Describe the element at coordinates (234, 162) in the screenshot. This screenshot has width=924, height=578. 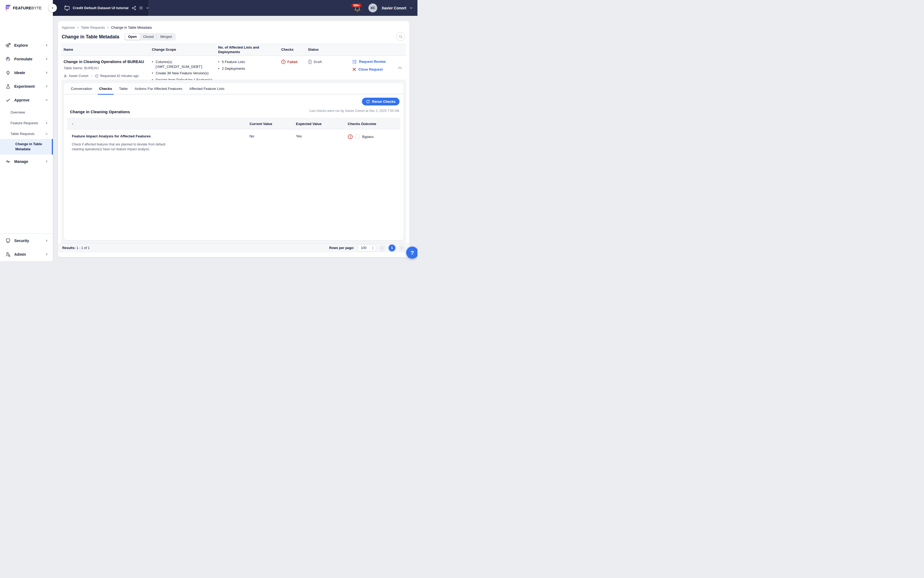
I see `detail-panel: Conversation Checks Table Actions For Af…` at that location.